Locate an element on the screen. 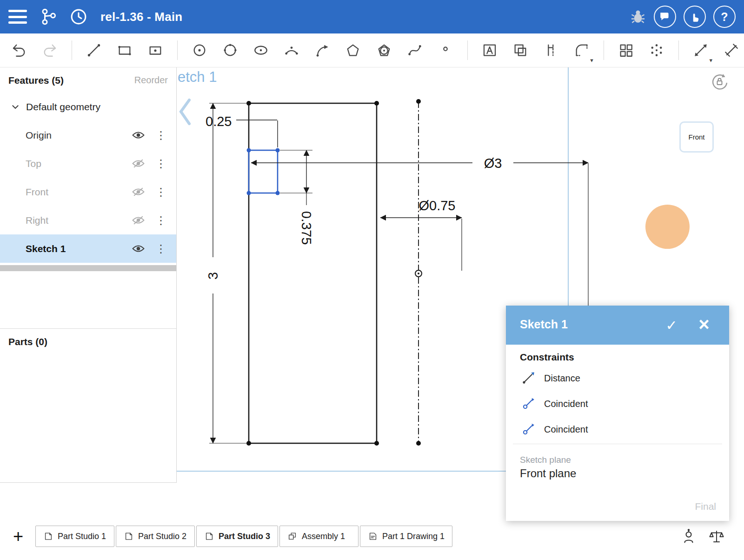  feature-group-default-geometry: Default geometry is located at coordinates (88, 107).